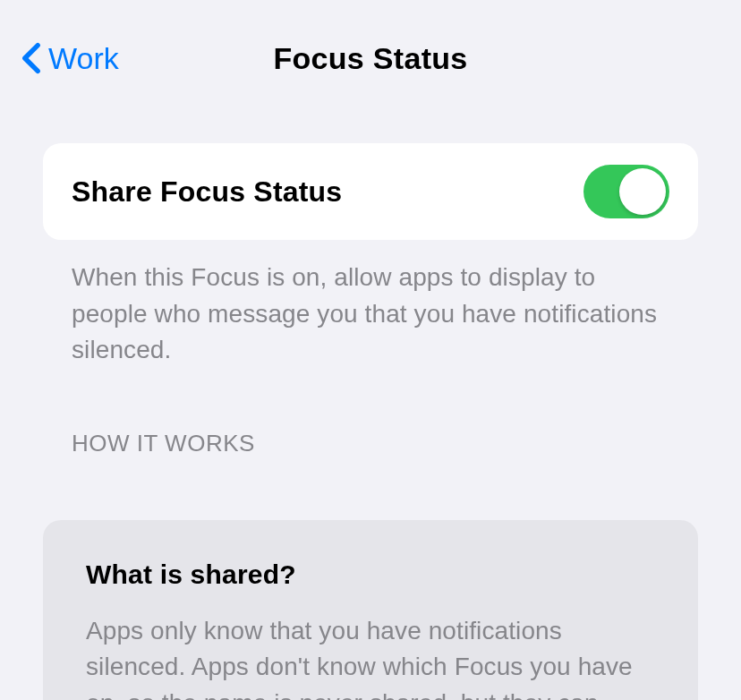 The height and width of the screenshot is (700, 741). Describe the element at coordinates (370, 49) in the screenshot. I see `nav-bar: Work Focus Status` at that location.